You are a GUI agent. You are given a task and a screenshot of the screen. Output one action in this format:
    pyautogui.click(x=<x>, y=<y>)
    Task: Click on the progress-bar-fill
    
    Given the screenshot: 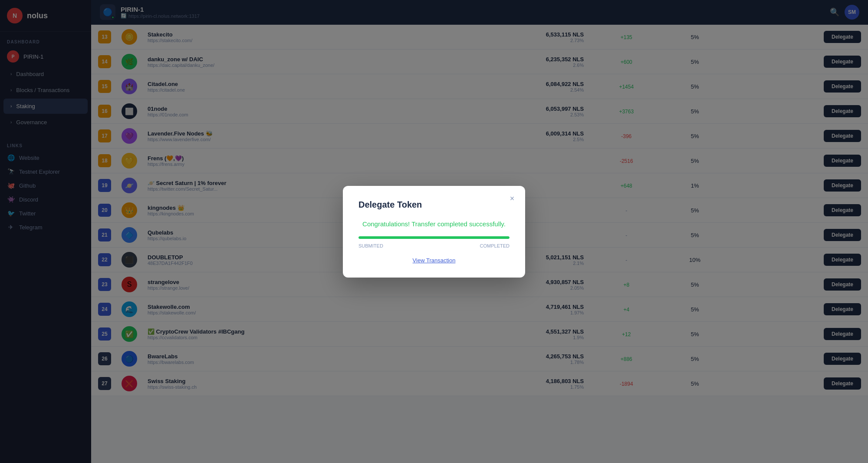 What is the action you would take?
    pyautogui.click(x=434, y=238)
    